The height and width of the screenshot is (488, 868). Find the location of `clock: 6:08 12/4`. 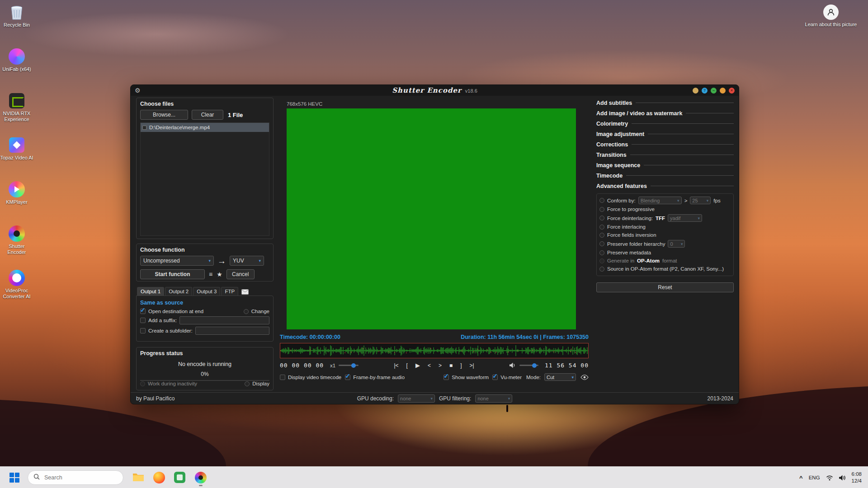

clock: 6:08 12/4 is located at coordinates (858, 478).